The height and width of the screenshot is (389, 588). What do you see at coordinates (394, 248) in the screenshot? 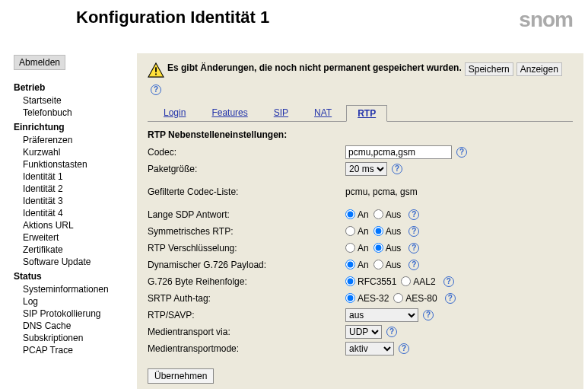
I see `enc-radio-label: Aus` at bounding box center [394, 248].